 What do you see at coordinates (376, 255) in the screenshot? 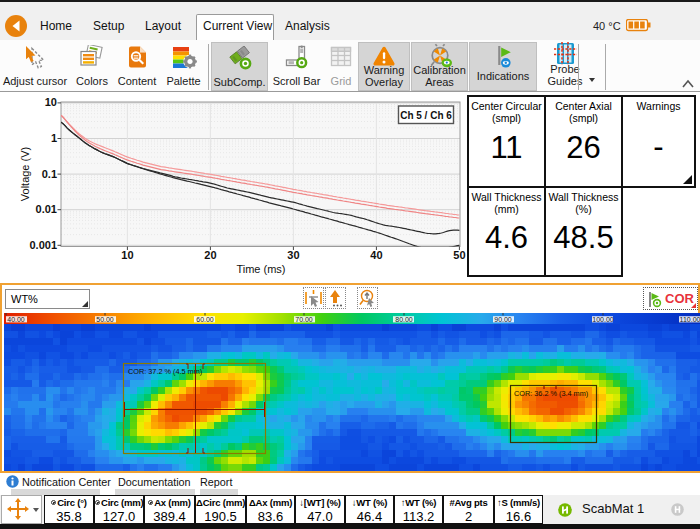
I see `svg-text: 40` at bounding box center [376, 255].